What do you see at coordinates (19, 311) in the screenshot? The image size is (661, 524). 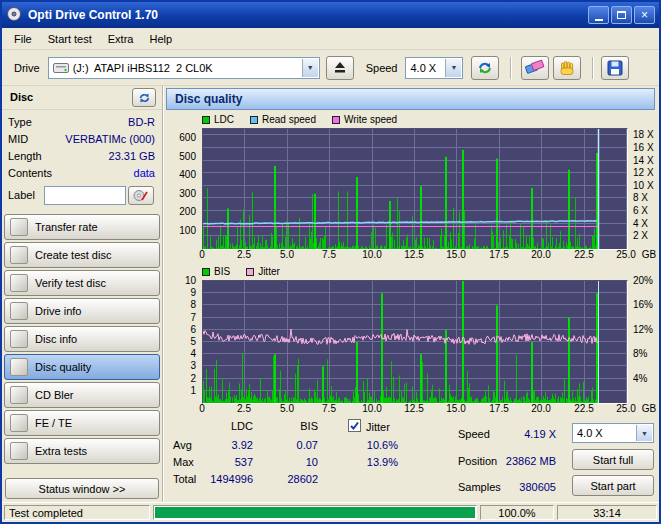 I see `drive-info-icon` at bounding box center [19, 311].